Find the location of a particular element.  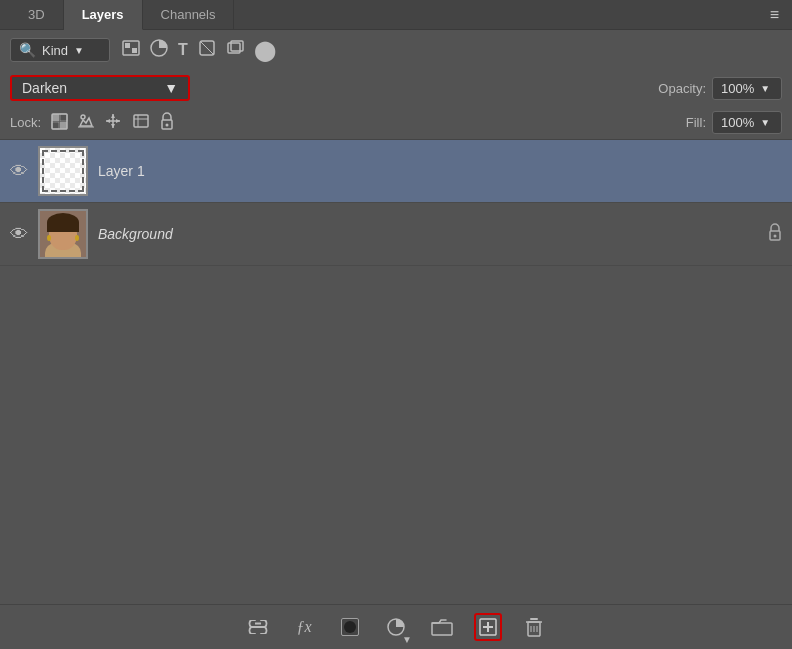

smart-filter-icon is located at coordinates (235, 50).